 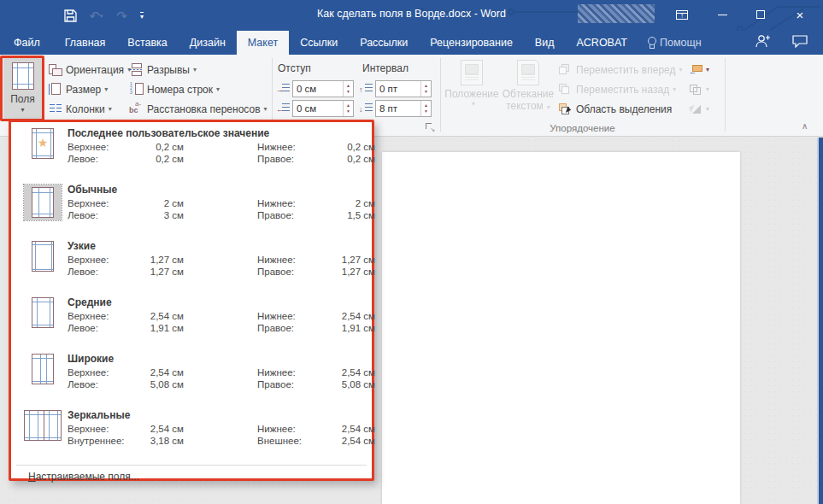 I want to click on hyphenation-icon, so click(x=137, y=109).